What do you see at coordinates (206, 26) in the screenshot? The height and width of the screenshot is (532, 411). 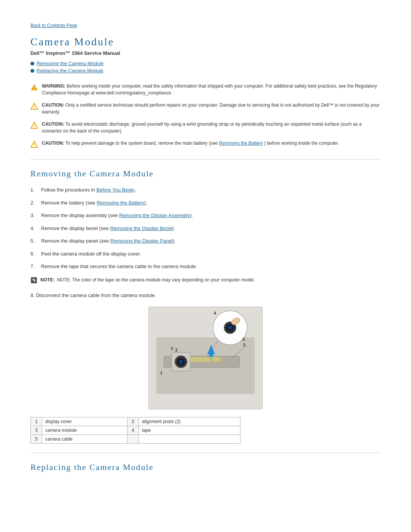 I see `back-to-contents-link: Back to Contents Page` at bounding box center [206, 26].